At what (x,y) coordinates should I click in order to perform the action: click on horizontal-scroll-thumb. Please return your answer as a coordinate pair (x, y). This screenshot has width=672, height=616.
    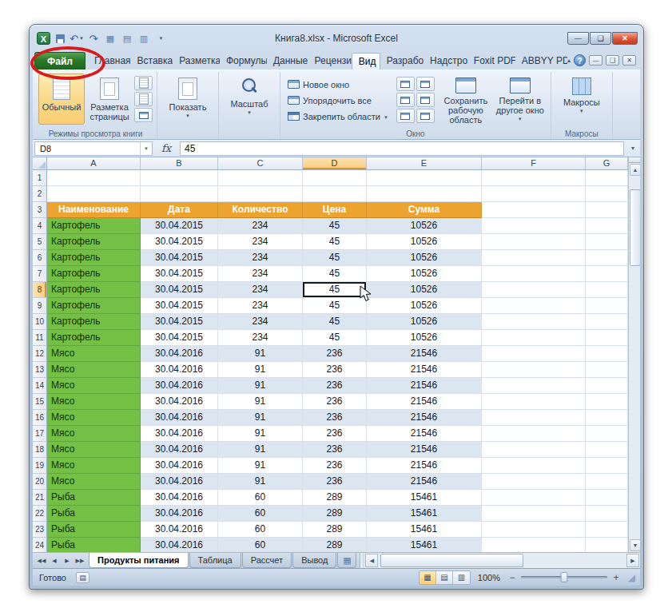
    Looking at the image, I should click on (452, 561).